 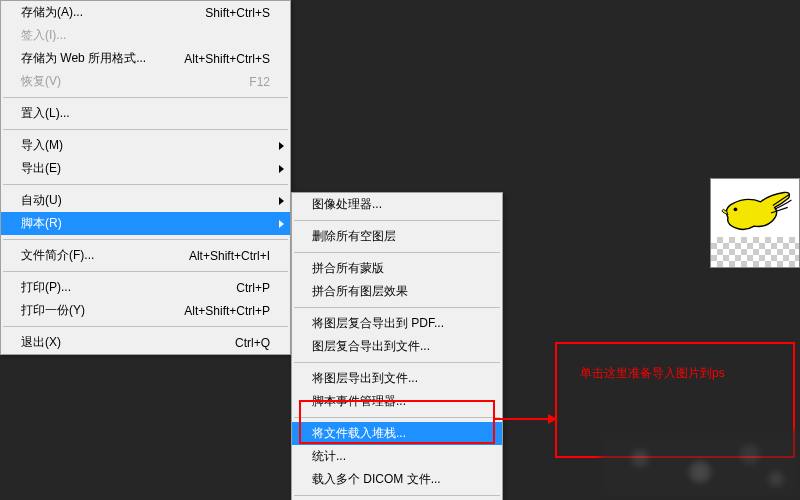 What do you see at coordinates (397, 204) in the screenshot?
I see `menu-label: 图像处理器...` at bounding box center [397, 204].